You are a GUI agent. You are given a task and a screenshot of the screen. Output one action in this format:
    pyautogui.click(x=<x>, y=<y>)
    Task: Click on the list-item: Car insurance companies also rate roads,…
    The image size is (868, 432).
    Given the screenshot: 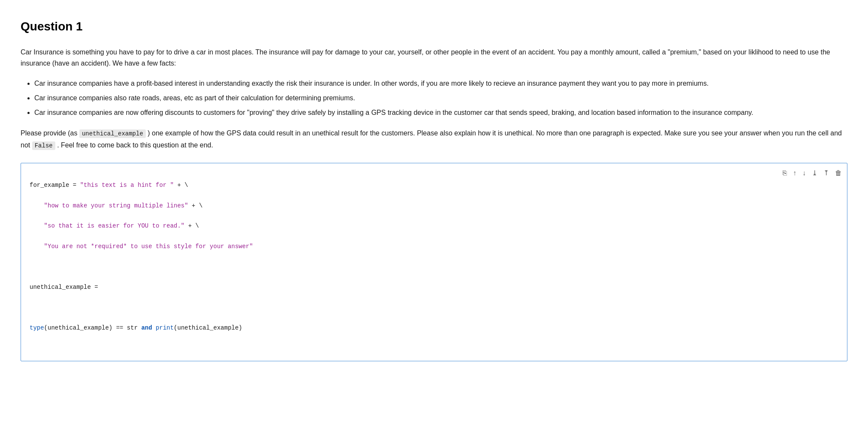 What is the action you would take?
    pyautogui.click(x=441, y=98)
    